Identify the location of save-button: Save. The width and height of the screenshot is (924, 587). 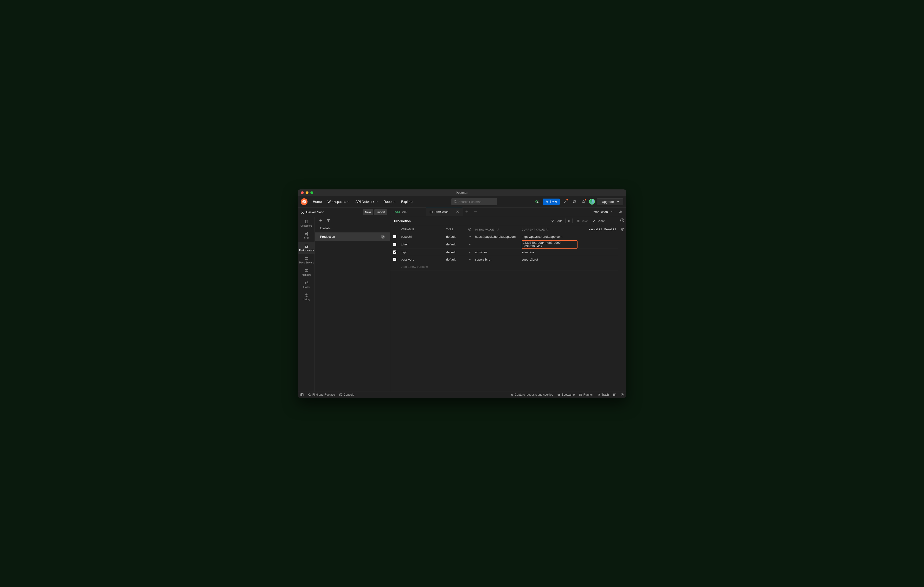
(582, 221).